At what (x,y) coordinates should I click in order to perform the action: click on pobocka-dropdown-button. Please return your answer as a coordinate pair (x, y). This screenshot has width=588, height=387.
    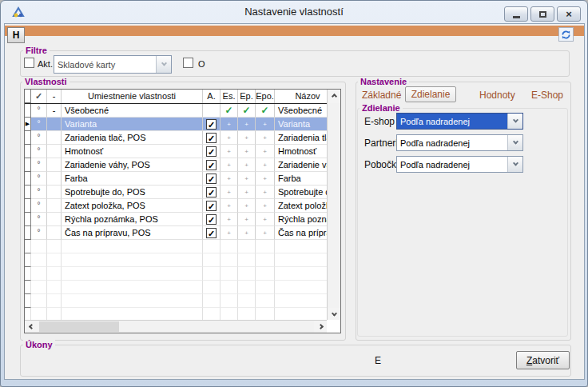
    Looking at the image, I should click on (514, 165).